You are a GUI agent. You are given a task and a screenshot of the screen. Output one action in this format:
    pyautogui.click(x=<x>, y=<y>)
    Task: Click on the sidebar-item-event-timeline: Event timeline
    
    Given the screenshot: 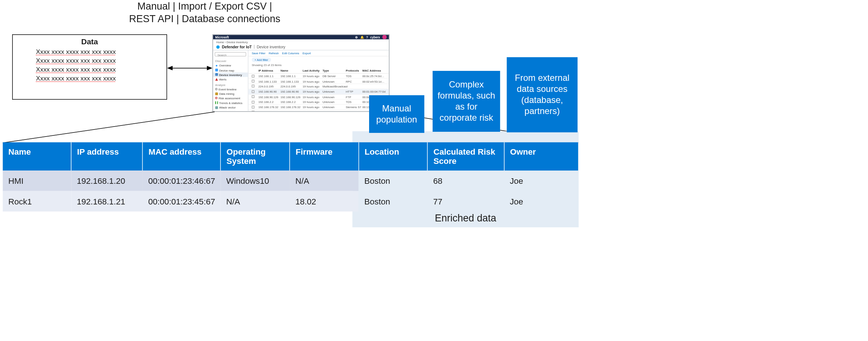 What is the action you would take?
    pyautogui.click(x=231, y=89)
    